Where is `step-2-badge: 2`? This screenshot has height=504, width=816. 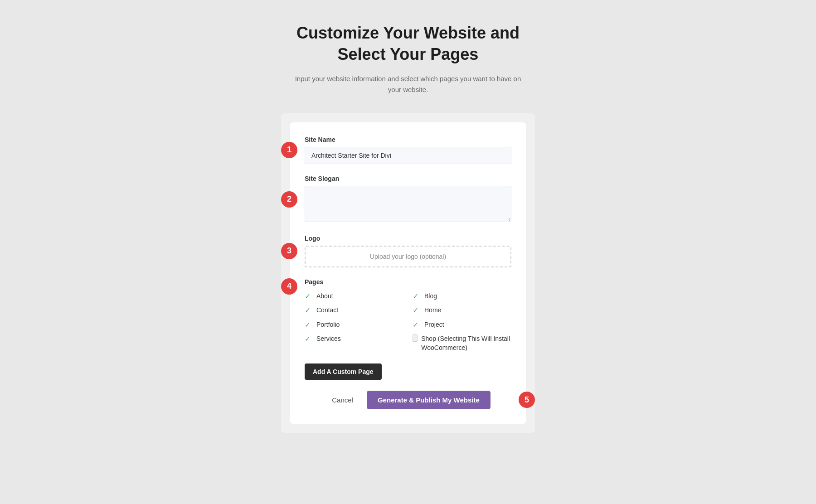 step-2-badge: 2 is located at coordinates (289, 199).